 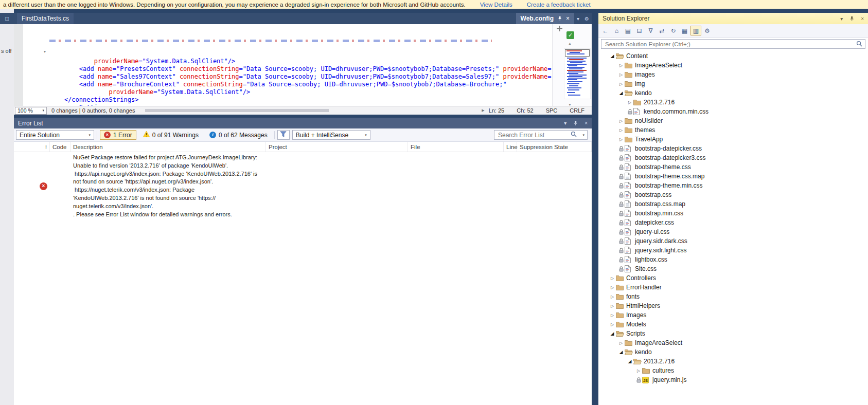 I want to click on tree-item: ▷img, so click(x=733, y=84).